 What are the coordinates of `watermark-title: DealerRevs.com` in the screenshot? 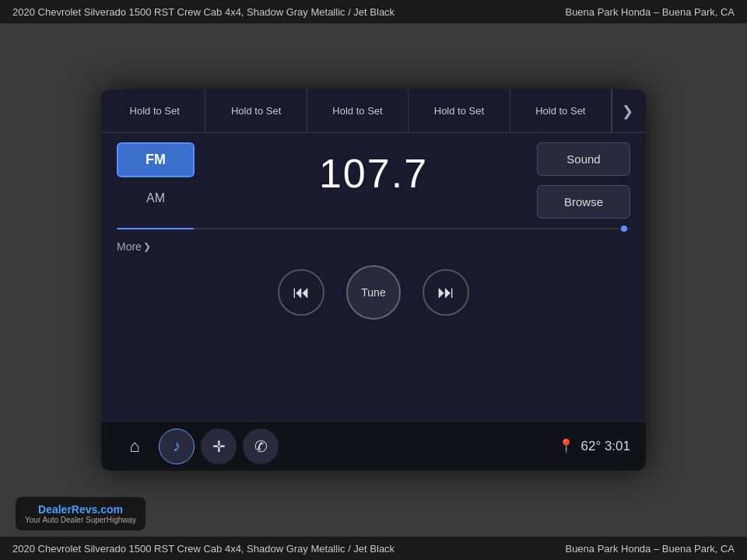 It's located at (81, 509).